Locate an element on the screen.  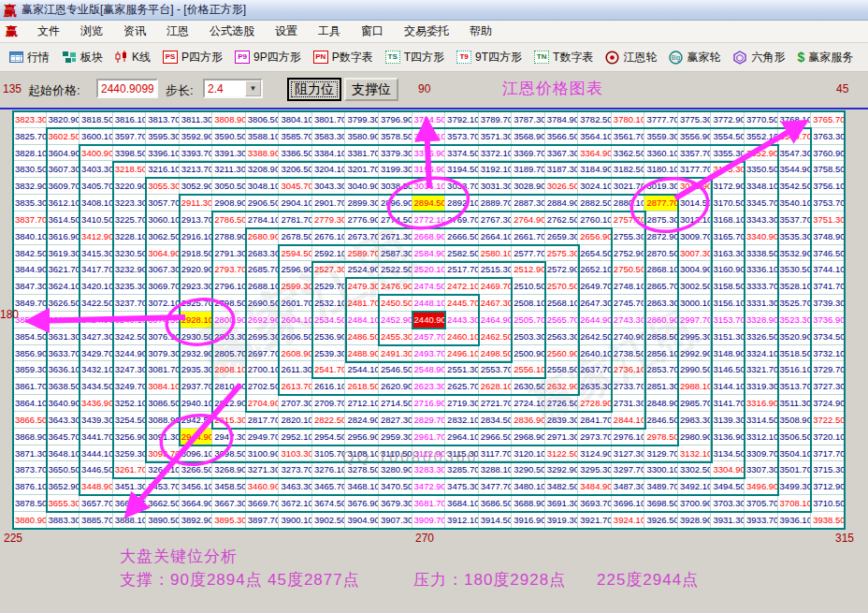
grid-cell: 2486.50 is located at coordinates (362, 337).